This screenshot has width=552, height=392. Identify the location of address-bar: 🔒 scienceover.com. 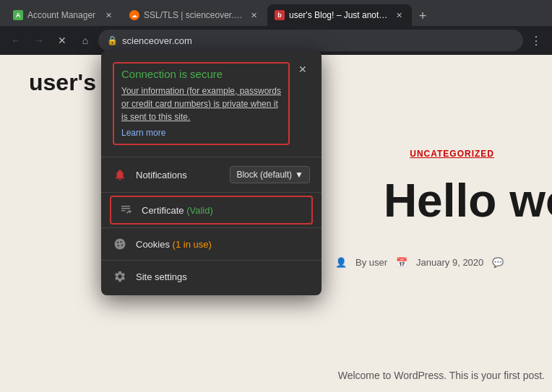
(311, 40).